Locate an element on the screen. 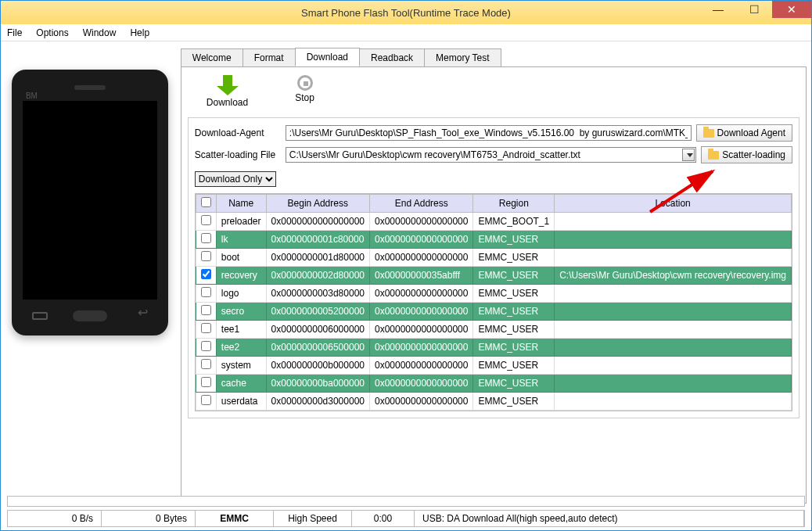  cell-region: EMMC_BOOT_1 is located at coordinates (514, 222).